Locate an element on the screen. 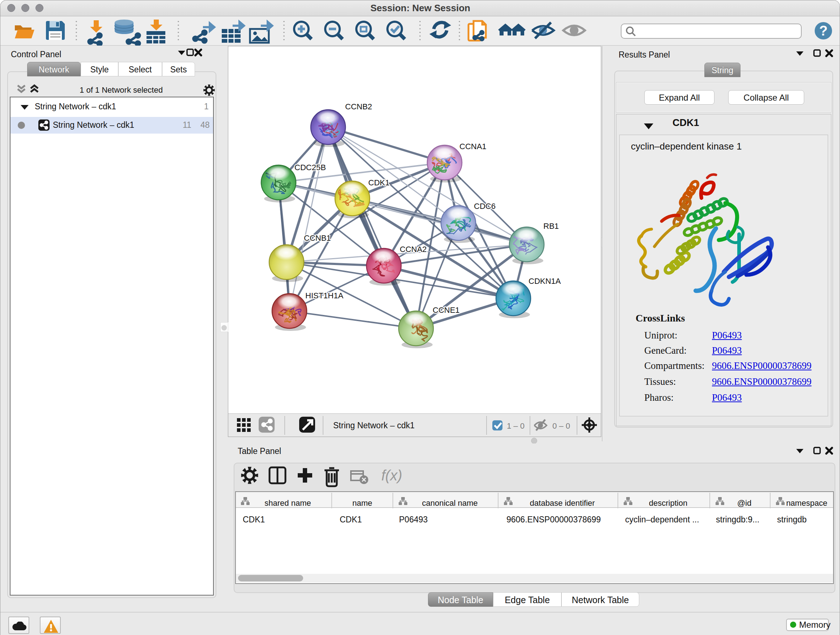  svg-text: CCNE1 is located at coordinates (446, 310).